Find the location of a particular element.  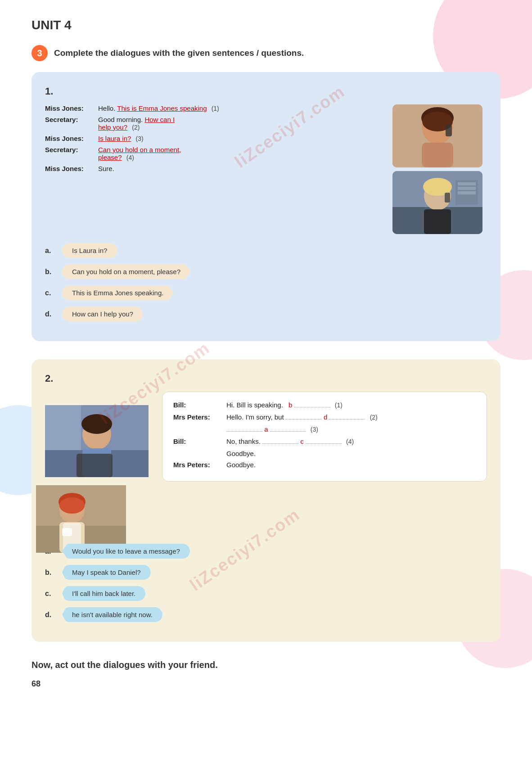

dialogue-row-3: Miss Jones: Is laura in? (3) is located at coordinates (213, 139).